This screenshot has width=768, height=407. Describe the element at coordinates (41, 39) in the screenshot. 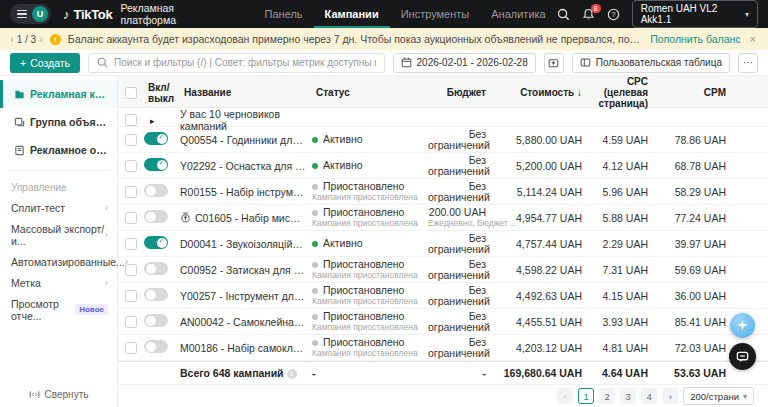

I see `banner-next-icon: ›` at that location.